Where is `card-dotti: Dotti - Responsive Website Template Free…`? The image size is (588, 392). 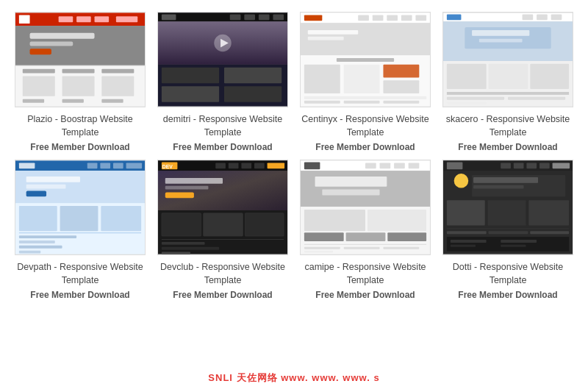
card-dotti: Dotti - Responsive Website Template Free… is located at coordinates (508, 229).